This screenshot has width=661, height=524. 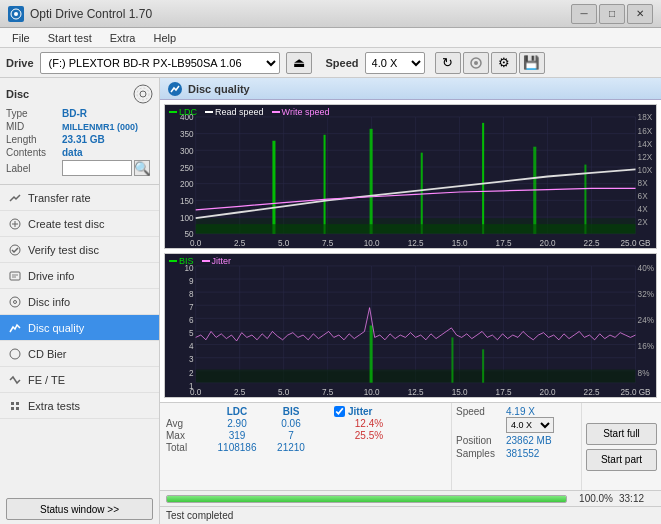 What do you see at coordinates (80, 276) in the screenshot?
I see `sidebar-item-drive-info: Drive info` at bounding box center [80, 276].